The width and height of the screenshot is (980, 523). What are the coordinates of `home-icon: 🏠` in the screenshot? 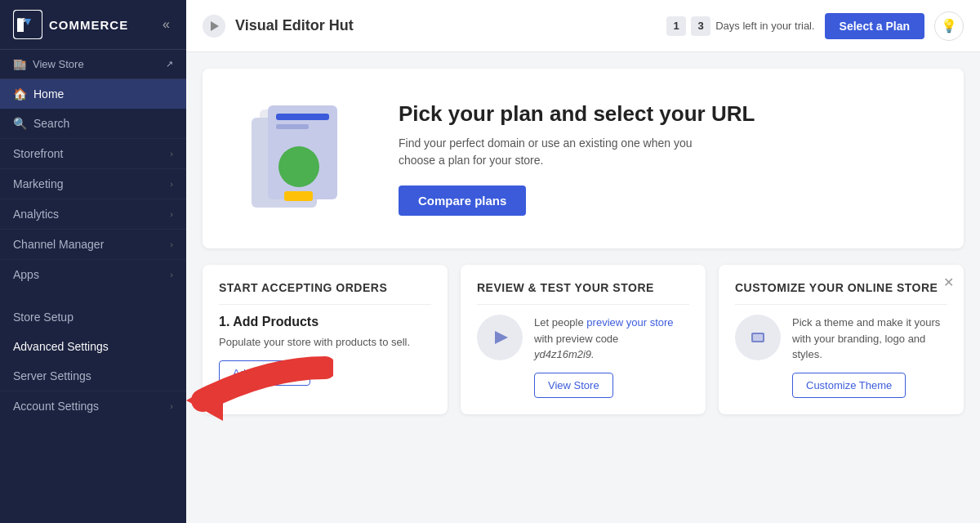 It's located at (20, 94).